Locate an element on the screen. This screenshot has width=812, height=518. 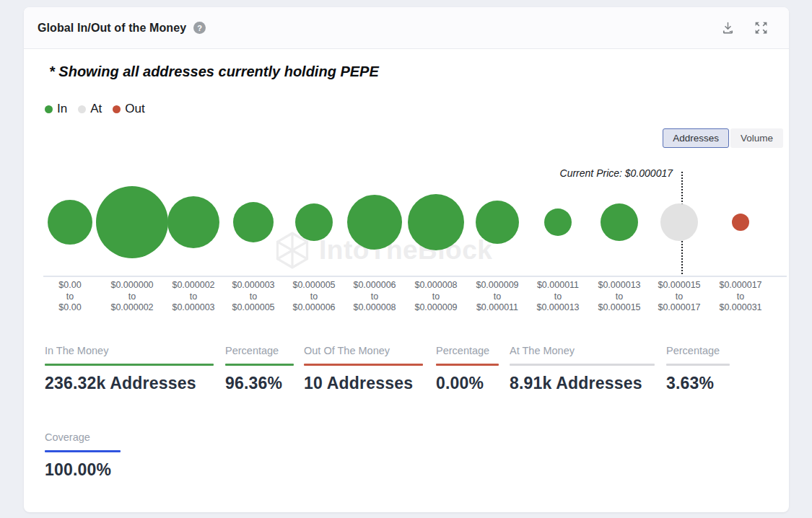
chart-legend: InAtOut is located at coordinates (95, 109).